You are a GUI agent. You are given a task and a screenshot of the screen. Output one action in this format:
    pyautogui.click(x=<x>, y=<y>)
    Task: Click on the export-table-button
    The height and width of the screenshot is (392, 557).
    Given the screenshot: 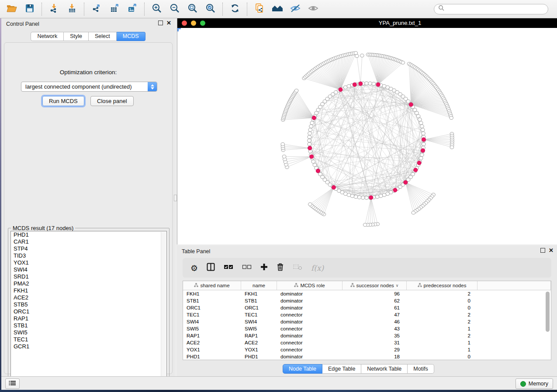 What is the action you would take?
    pyautogui.click(x=114, y=9)
    